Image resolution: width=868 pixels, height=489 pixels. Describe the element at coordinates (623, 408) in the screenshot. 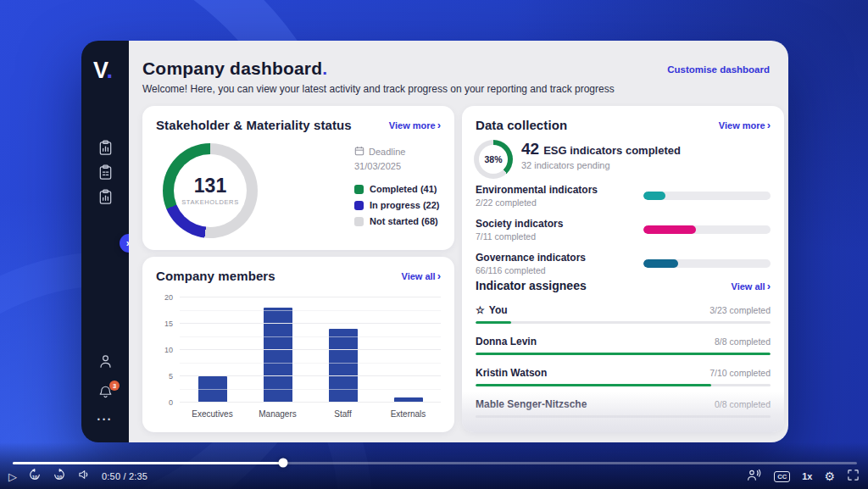

I see `assignee-row-mable-senger-nitzsche: Mable Senger-Nitzsche 0/8 completed` at that location.